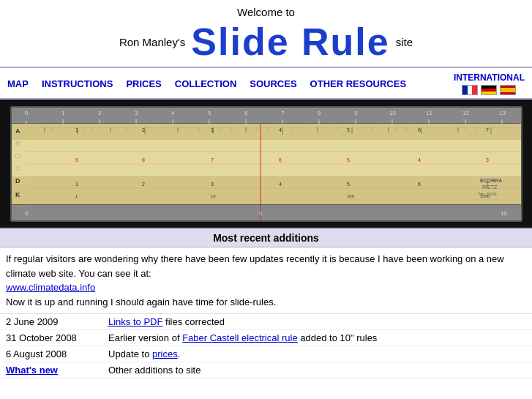 This screenshot has height=399, width=532. What do you see at coordinates (141, 302) in the screenshot?
I see `intro-paragraph-2: Now it is up and running I should again …` at bounding box center [141, 302].